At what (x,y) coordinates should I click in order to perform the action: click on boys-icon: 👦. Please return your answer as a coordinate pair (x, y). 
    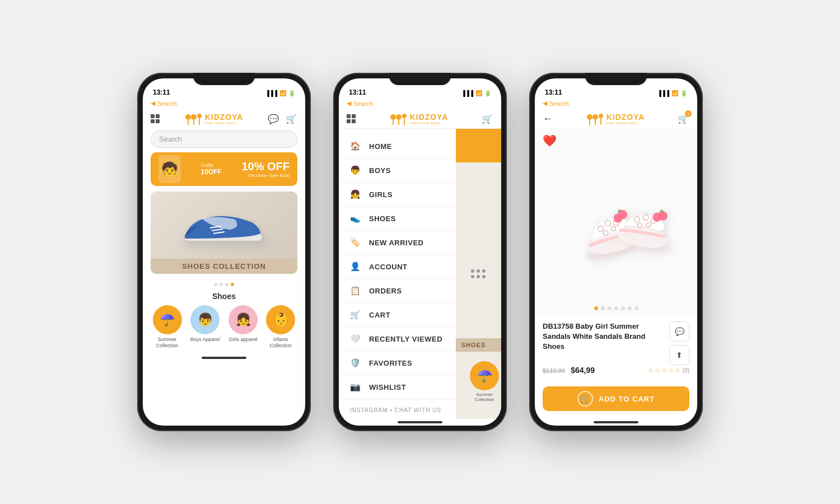
    Looking at the image, I should click on (356, 170).